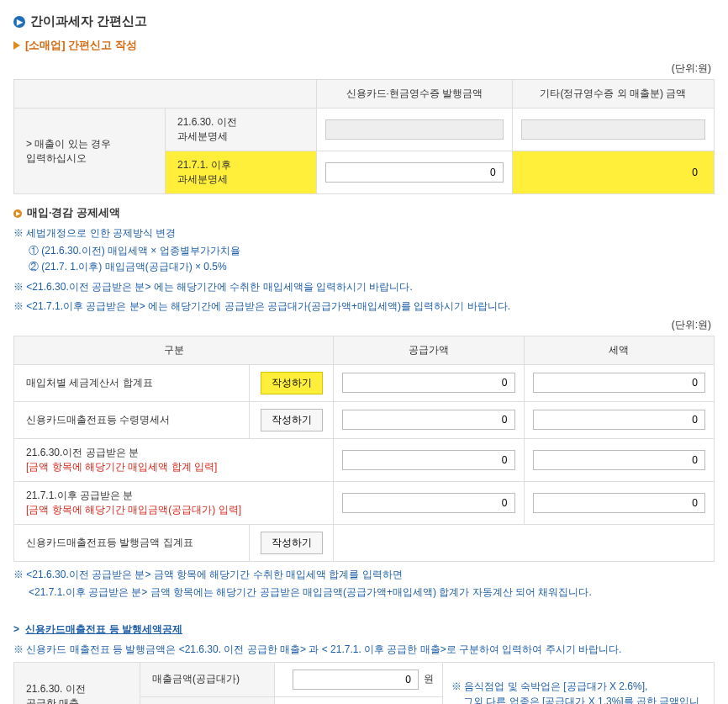 This screenshot has height=704, width=728. What do you see at coordinates (620, 503) in the screenshot?
I see `row4-tax-input` at bounding box center [620, 503].